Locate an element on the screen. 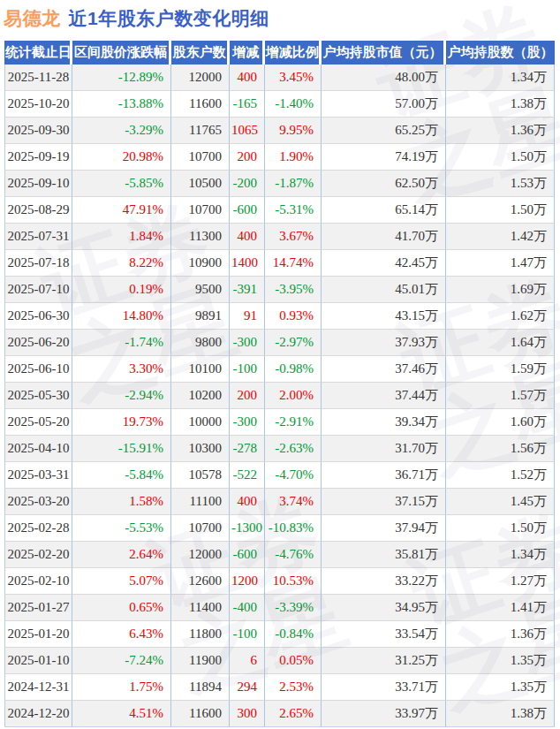 The width and height of the screenshot is (560, 729). cell-delta: -278 is located at coordinates (247, 449).